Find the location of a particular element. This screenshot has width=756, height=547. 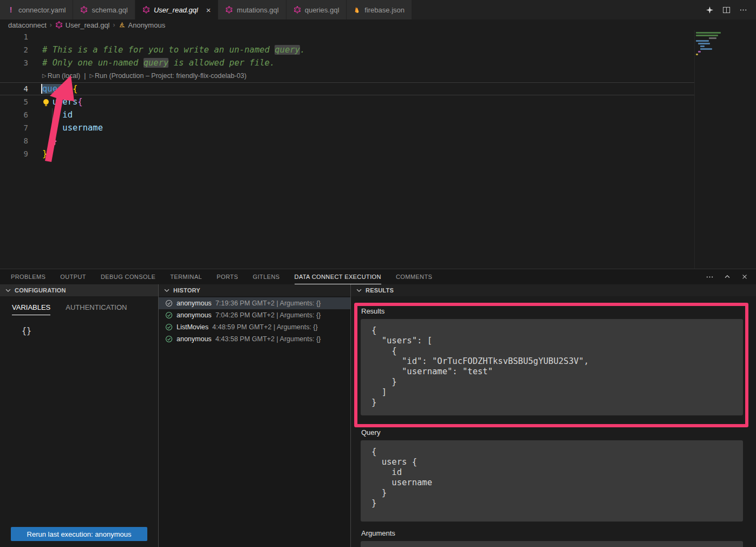

editor-line-8: 8 } is located at coordinates (348, 141).